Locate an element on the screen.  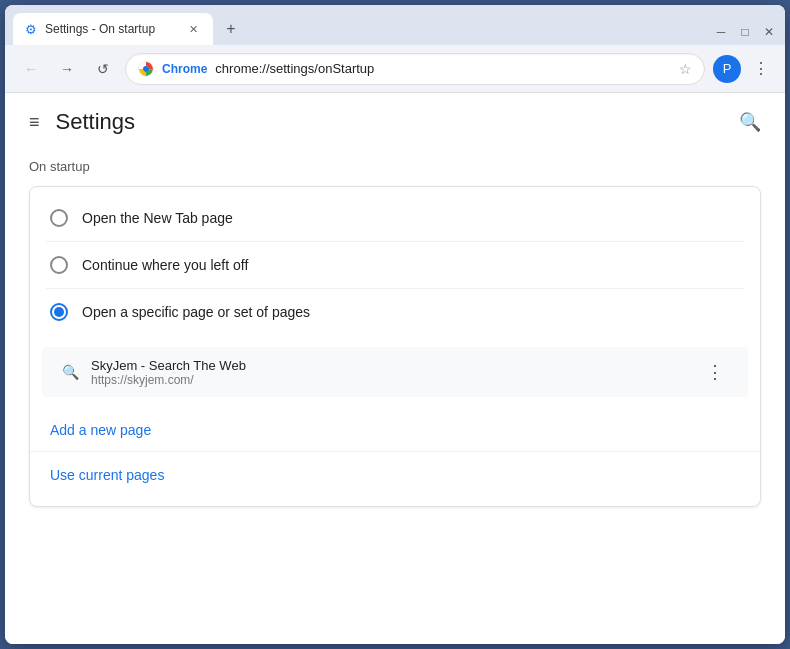
bookmark-star-icon: ☆ is located at coordinates (686, 69).